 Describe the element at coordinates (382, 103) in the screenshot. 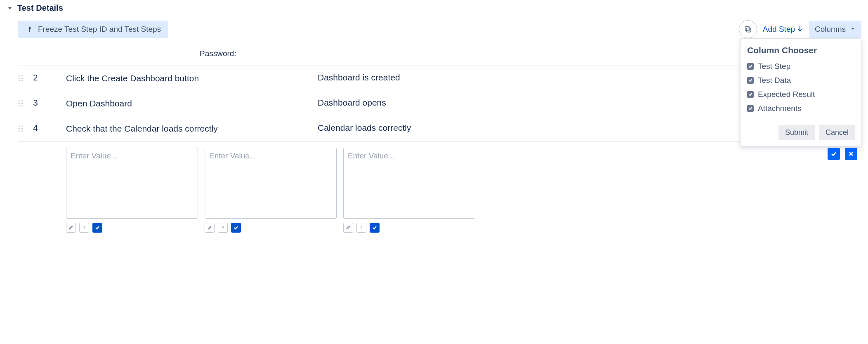

I see `step-expected: Dashboard opens` at that location.